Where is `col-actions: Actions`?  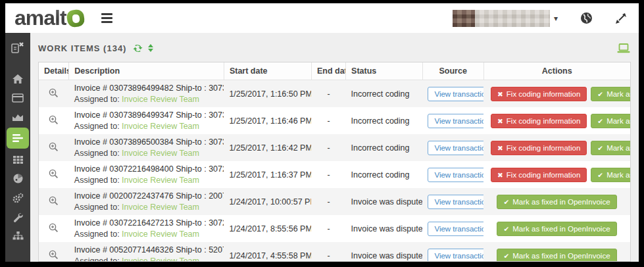
col-actions: Actions is located at coordinates (557, 71).